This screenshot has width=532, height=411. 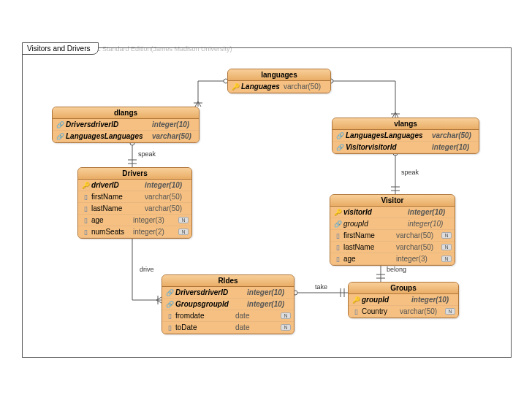 What do you see at coordinates (403, 300) in the screenshot?
I see `column-row: 🔑 groupId integer(10)` at bounding box center [403, 300].